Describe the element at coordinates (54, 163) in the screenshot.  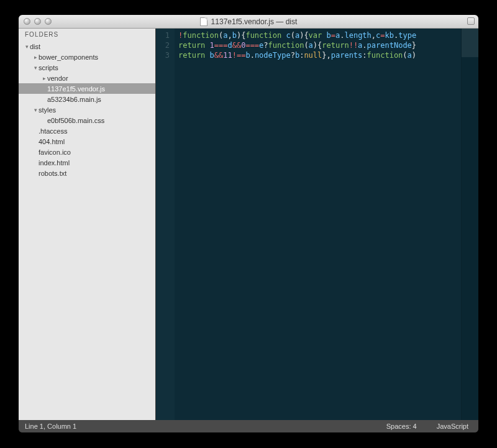
I see `tree-item-label: index.html` at that location.